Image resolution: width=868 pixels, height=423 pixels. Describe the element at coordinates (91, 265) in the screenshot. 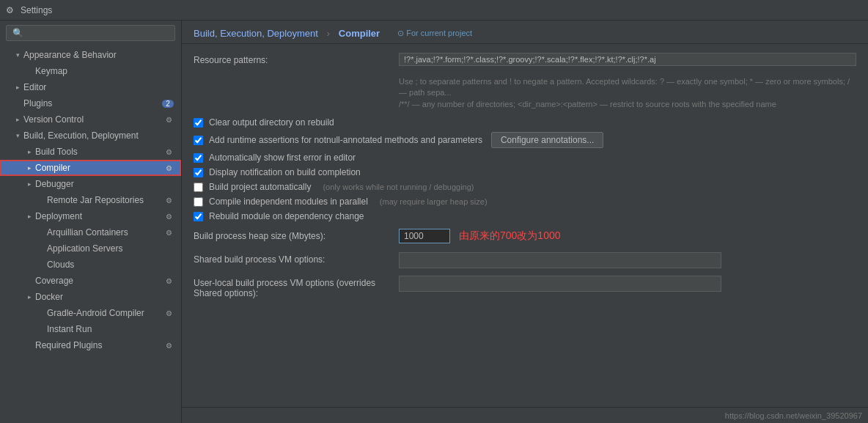

I see `sidebar-item-clouds: Clouds` at that location.